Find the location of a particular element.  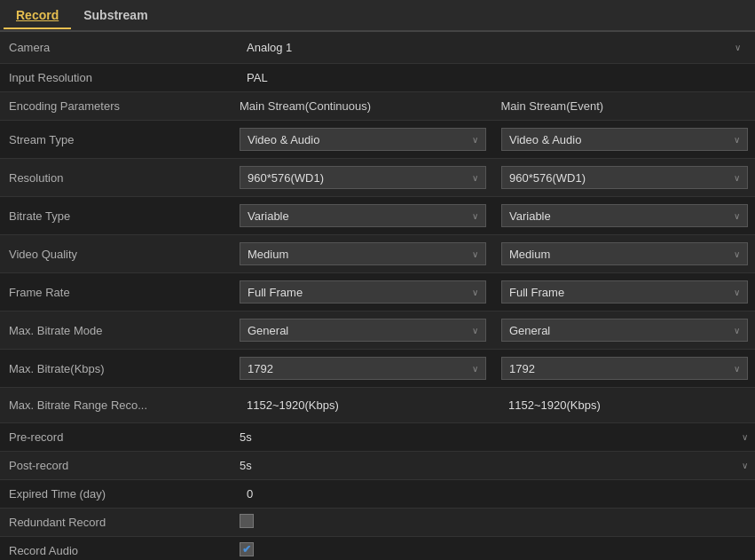

frame-rate-row: Frame Rate Full Frame ∨ Full Frame is located at coordinates (378, 293).